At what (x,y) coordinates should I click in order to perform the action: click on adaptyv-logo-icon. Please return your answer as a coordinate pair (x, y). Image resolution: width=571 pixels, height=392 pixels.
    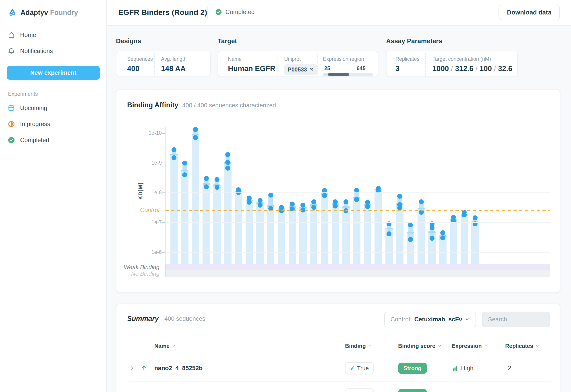
    Looking at the image, I should click on (12, 13).